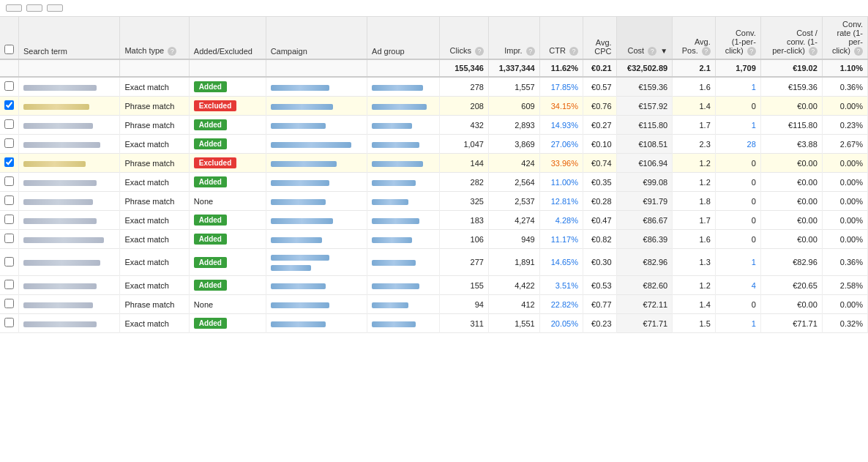 The width and height of the screenshot is (868, 462). What do you see at coordinates (434, 262) in the screenshot?
I see `table-row: Exact match Added 277 1,891 14.65% €0.30…` at bounding box center [434, 262].